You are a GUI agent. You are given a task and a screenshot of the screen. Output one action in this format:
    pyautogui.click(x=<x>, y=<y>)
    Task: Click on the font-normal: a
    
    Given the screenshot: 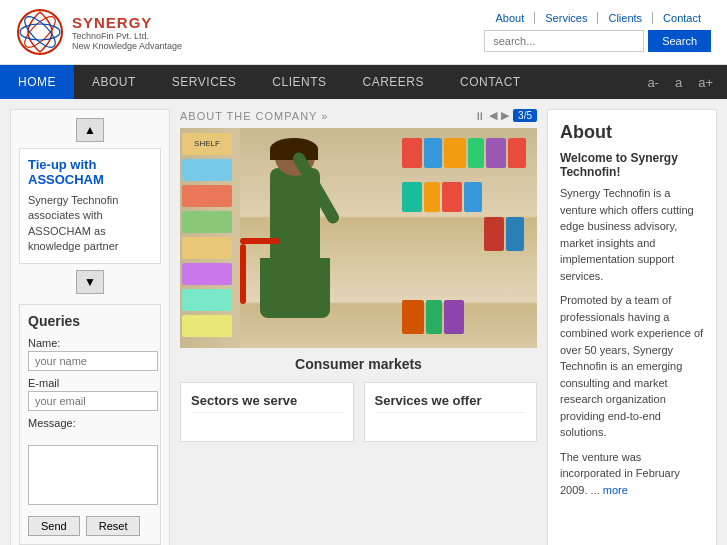 What is the action you would take?
    pyautogui.click(x=678, y=82)
    